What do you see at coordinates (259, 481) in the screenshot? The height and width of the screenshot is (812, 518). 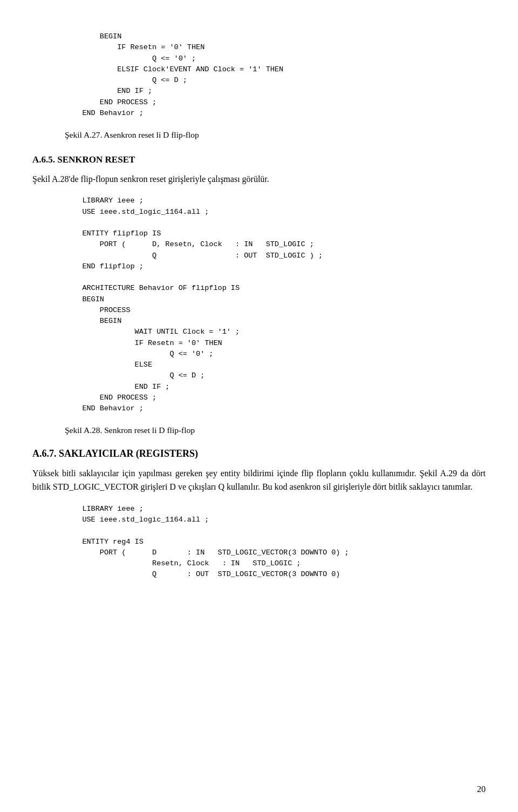 I see `body-text-1: Yüksek bitli saklayıcılar için yapılması…` at bounding box center [259, 481].